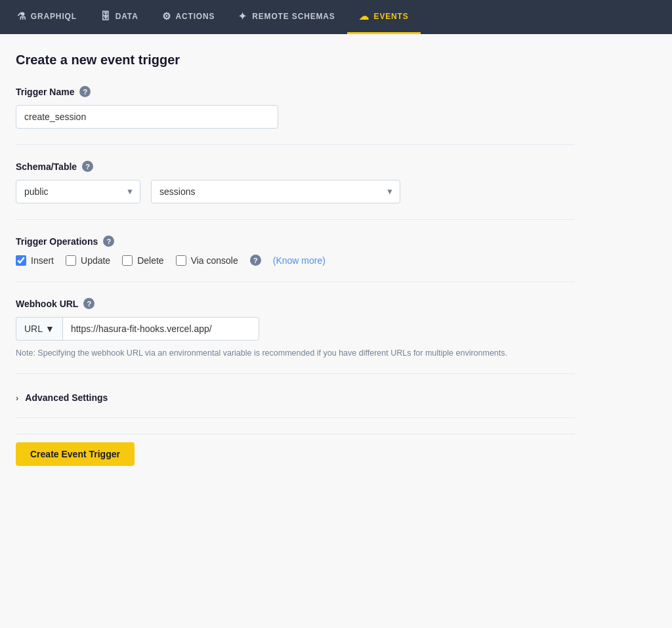 This screenshot has height=628, width=672. What do you see at coordinates (295, 260) in the screenshot?
I see `operations-row: Insert Update Delete Via console ? (Know…` at bounding box center [295, 260].